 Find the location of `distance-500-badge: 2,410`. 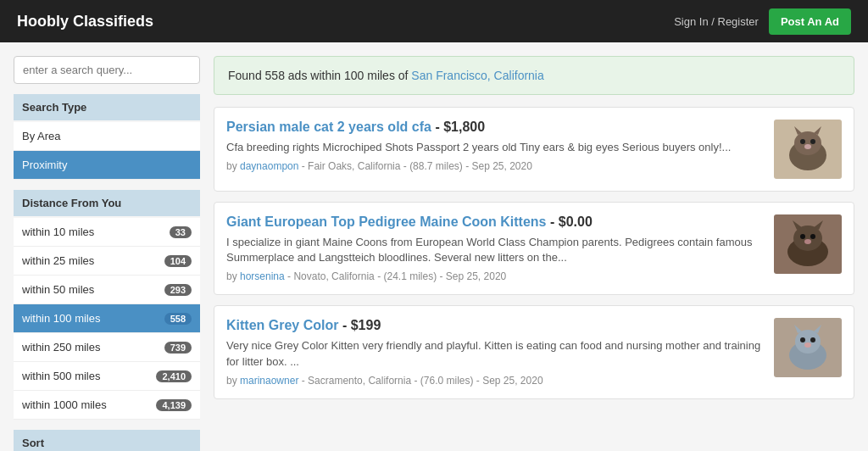

distance-500-badge: 2,410 is located at coordinates (174, 376).